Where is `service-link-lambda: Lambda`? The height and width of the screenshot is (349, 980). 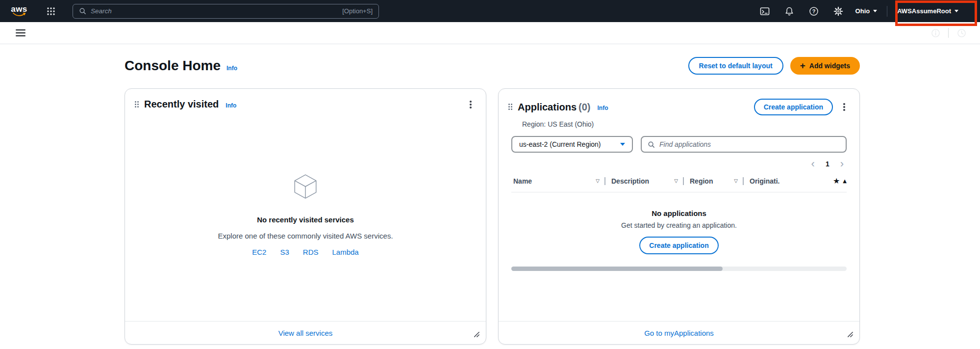 service-link-lambda: Lambda is located at coordinates (346, 252).